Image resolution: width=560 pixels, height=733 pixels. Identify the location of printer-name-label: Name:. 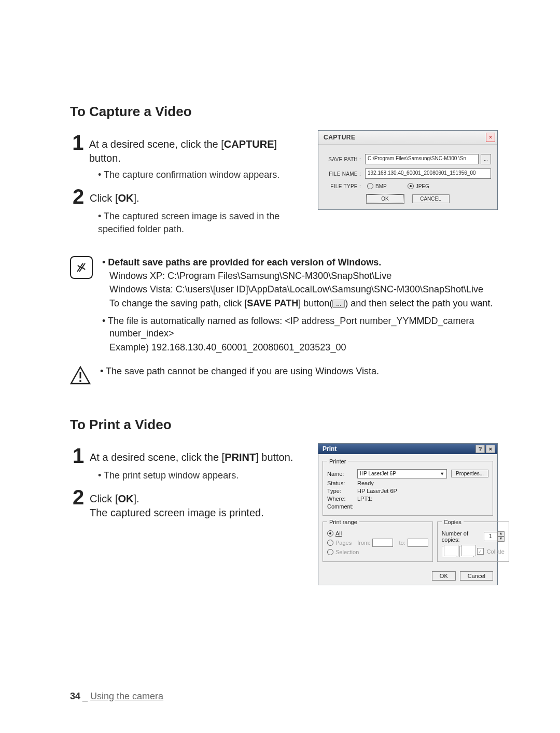
(342, 474).